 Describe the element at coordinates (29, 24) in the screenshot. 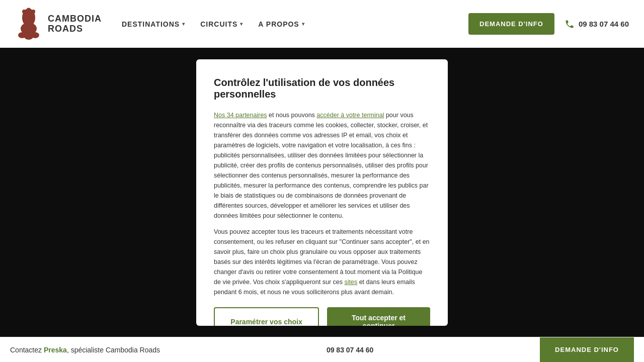

I see `logo-icon` at that location.